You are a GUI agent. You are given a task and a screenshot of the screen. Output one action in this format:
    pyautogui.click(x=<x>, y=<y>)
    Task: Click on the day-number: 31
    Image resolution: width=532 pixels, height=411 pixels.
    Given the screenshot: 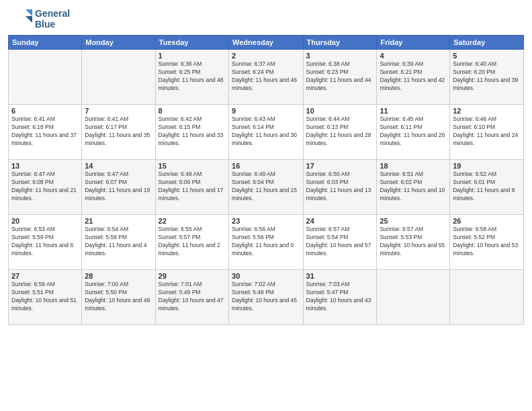 What is the action you would take?
    pyautogui.click(x=340, y=276)
    